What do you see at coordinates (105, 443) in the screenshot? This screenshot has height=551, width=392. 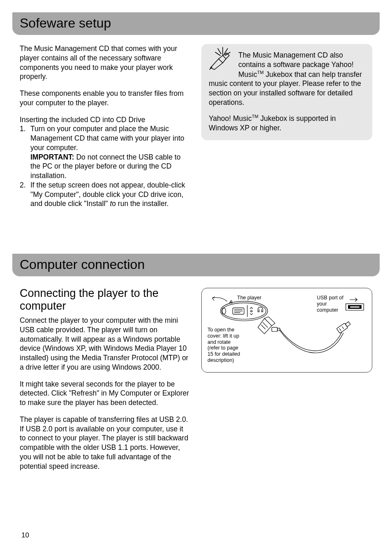 I see `connect-paragraph-3: The player is capable of transferring fi…` at bounding box center [105, 443].